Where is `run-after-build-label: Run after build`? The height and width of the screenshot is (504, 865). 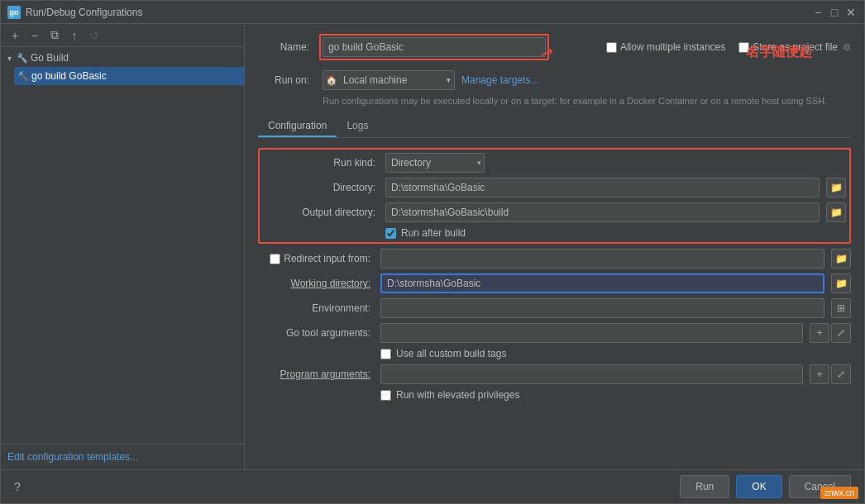
run-after-build-label: Run after build is located at coordinates (433, 233).